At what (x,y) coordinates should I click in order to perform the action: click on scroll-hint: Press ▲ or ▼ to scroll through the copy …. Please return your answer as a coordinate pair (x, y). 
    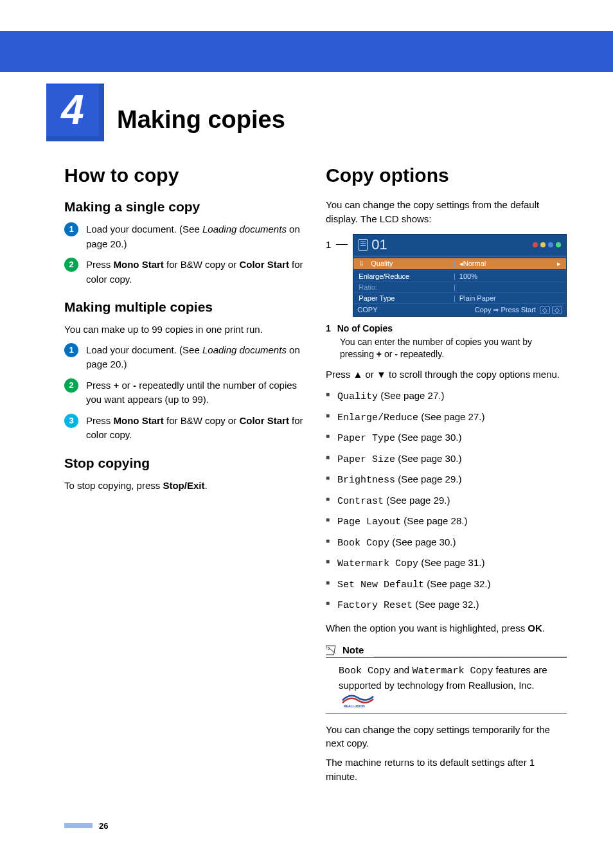
    Looking at the image, I should click on (446, 375).